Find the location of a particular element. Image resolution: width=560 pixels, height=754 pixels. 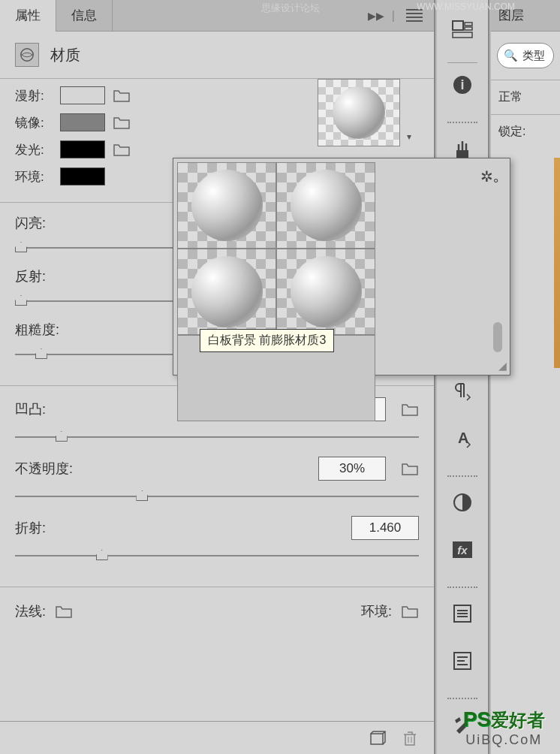

cube-icon is located at coordinates (377, 738).